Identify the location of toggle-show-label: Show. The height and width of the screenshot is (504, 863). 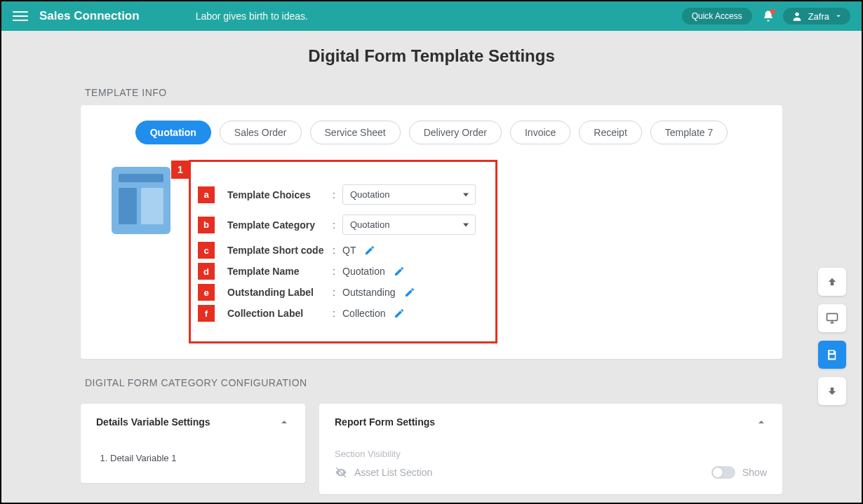
(755, 472).